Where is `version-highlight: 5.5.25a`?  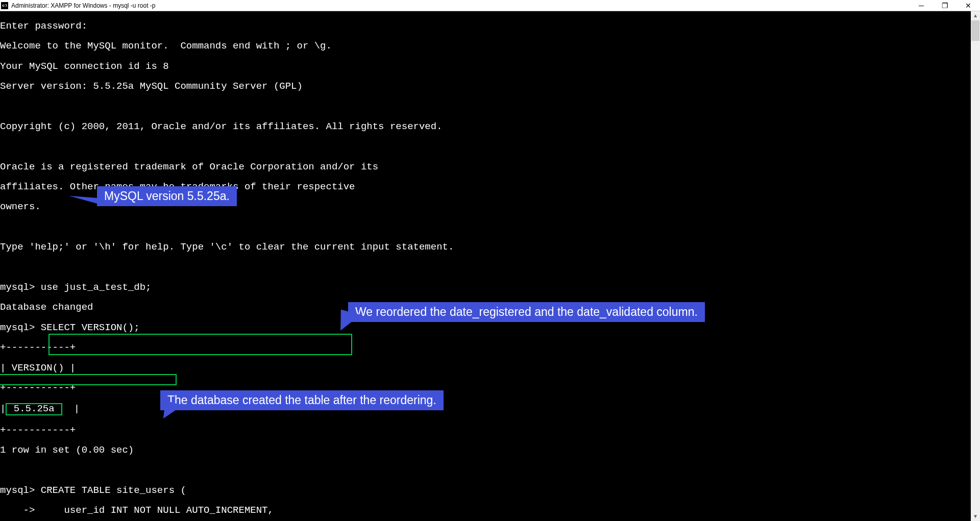 version-highlight: 5.5.25a is located at coordinates (34, 409).